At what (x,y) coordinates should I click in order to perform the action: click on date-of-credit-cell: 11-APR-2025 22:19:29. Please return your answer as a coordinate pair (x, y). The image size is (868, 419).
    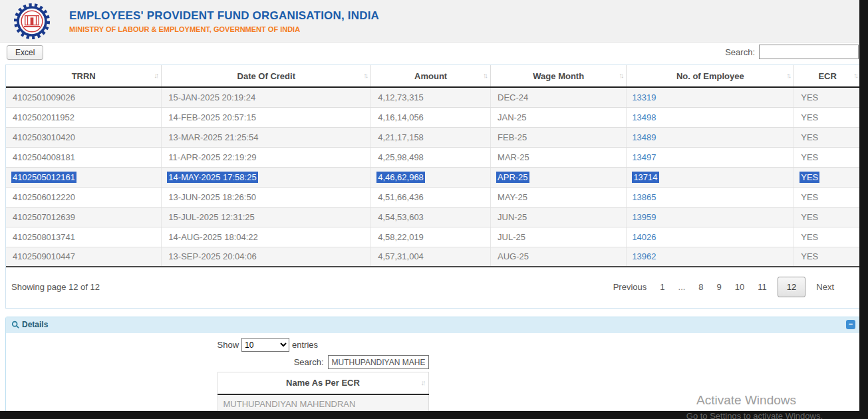
    Looking at the image, I should click on (266, 157).